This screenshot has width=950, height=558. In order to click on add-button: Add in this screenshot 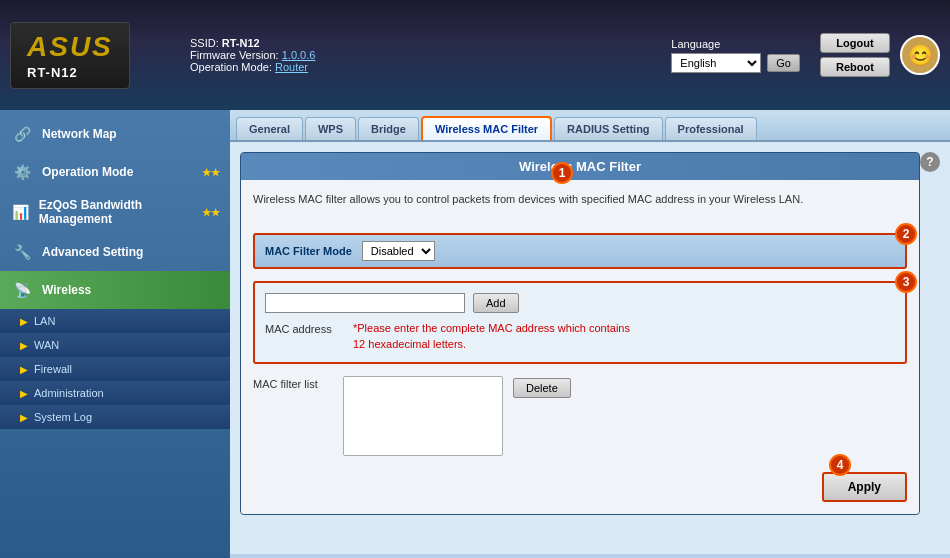, I will do `click(496, 303)`.